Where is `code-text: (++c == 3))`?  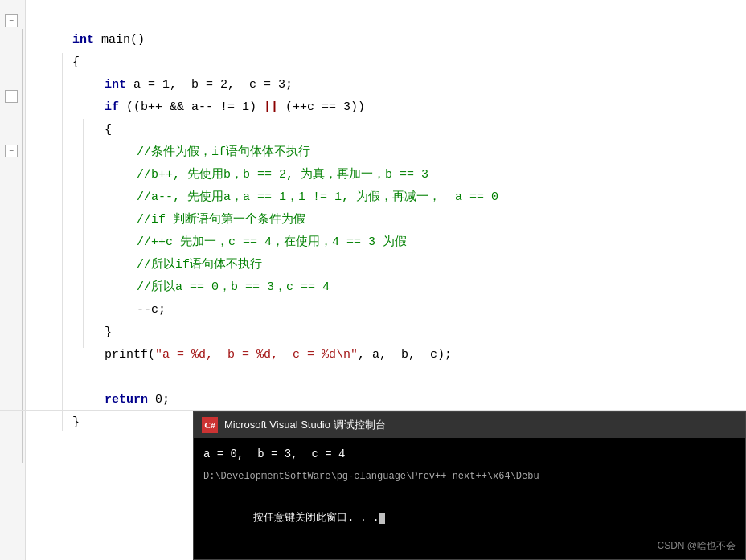 code-text: (++c == 3)) is located at coordinates (322, 108).